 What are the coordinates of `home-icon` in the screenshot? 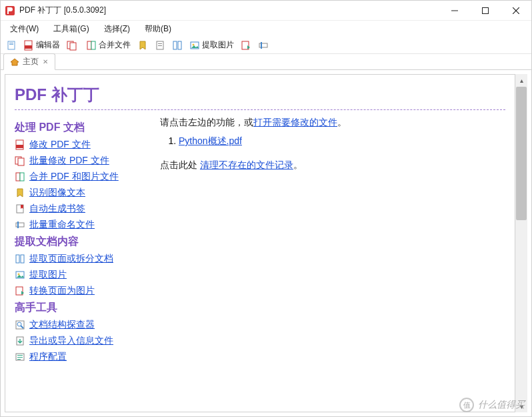 It's located at (15, 62).